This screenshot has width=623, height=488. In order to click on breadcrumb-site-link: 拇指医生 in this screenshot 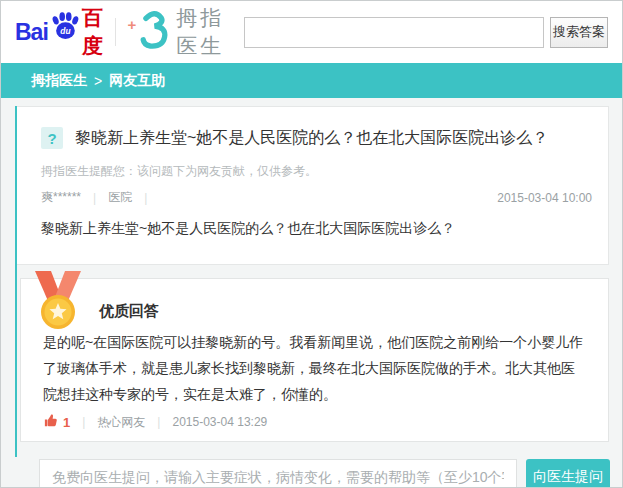, I will do `click(59, 81)`.